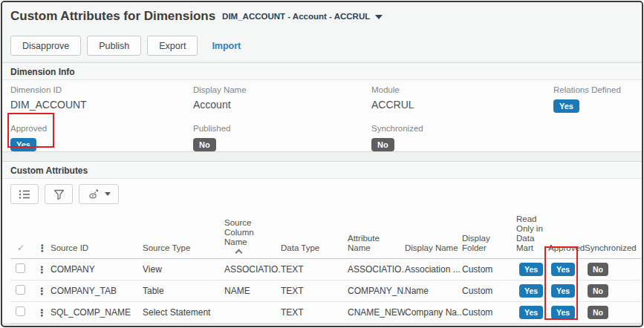 This screenshot has width=644, height=328. Describe the element at coordinates (296, 16) in the screenshot. I see `dimension-context-label: DIM_ACCOUNT - Account - ACCRUL` at that location.